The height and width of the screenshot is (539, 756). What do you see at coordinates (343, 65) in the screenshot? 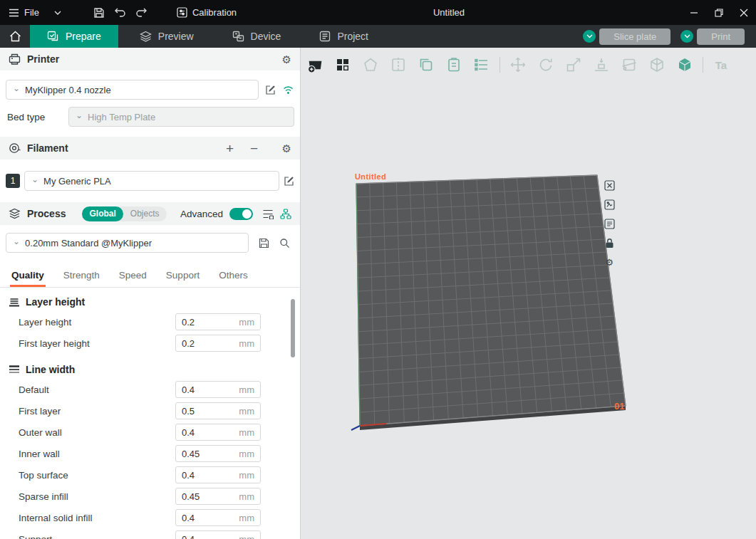
I see `arrange-icon` at bounding box center [343, 65].